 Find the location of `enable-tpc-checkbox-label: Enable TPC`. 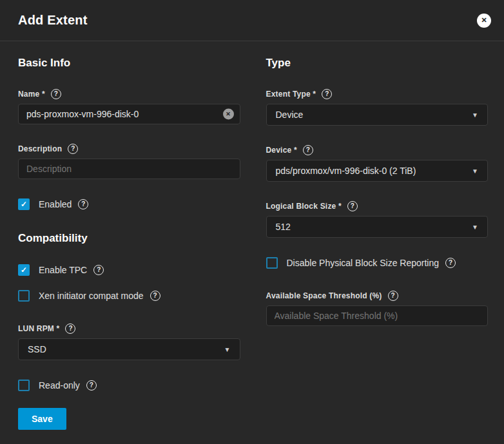

enable-tpc-checkbox-label: Enable TPC is located at coordinates (63, 270).